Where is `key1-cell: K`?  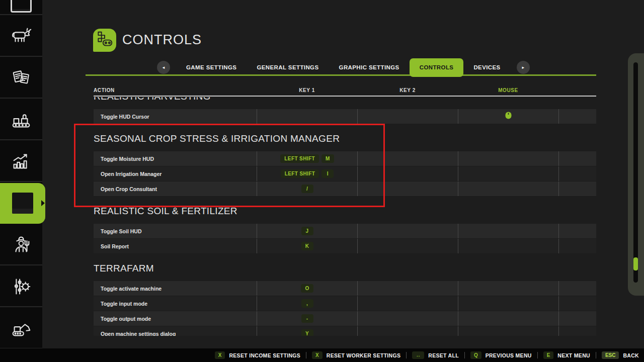 key1-cell: K is located at coordinates (307, 246).